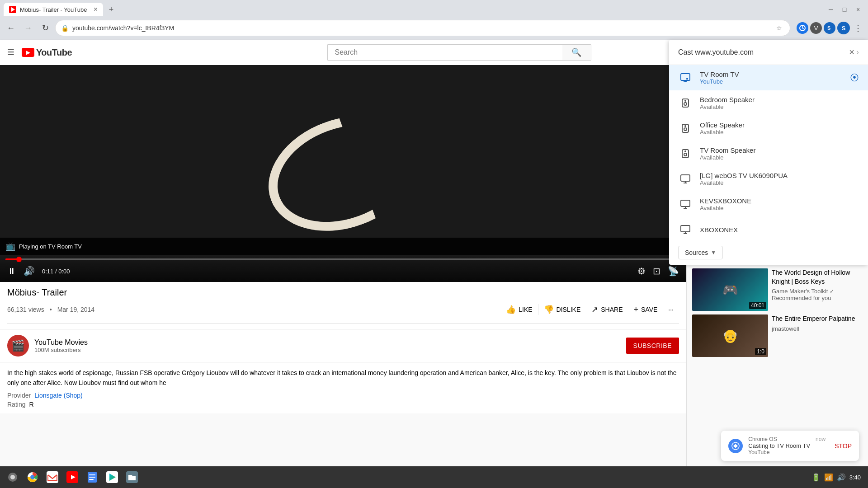 This screenshot has height=488, width=868. What do you see at coordinates (459, 52) in the screenshot?
I see `youtube-search: 🔍` at bounding box center [459, 52].